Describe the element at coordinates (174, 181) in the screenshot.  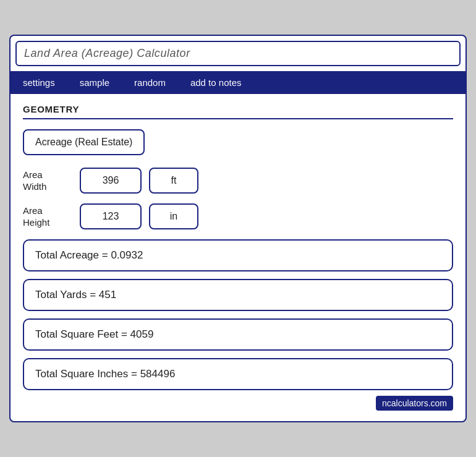
I see `area-width-unit-input` at that location.